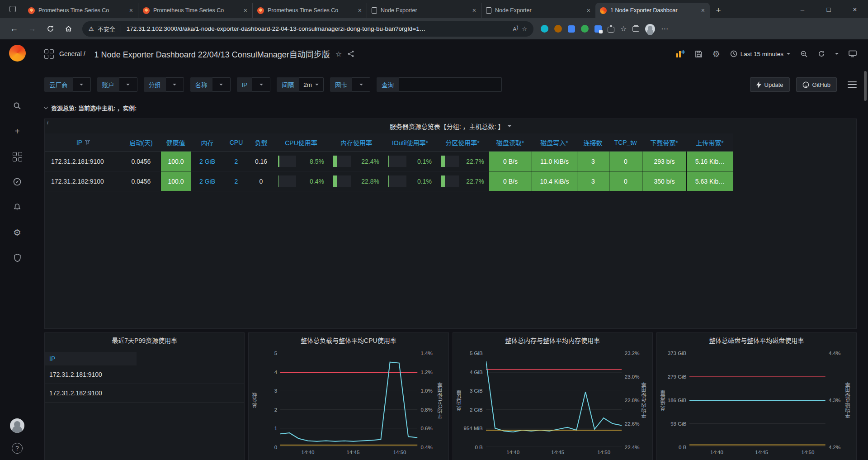  Describe the element at coordinates (32, 29) in the screenshot. I see `forward-button: →` at that location.